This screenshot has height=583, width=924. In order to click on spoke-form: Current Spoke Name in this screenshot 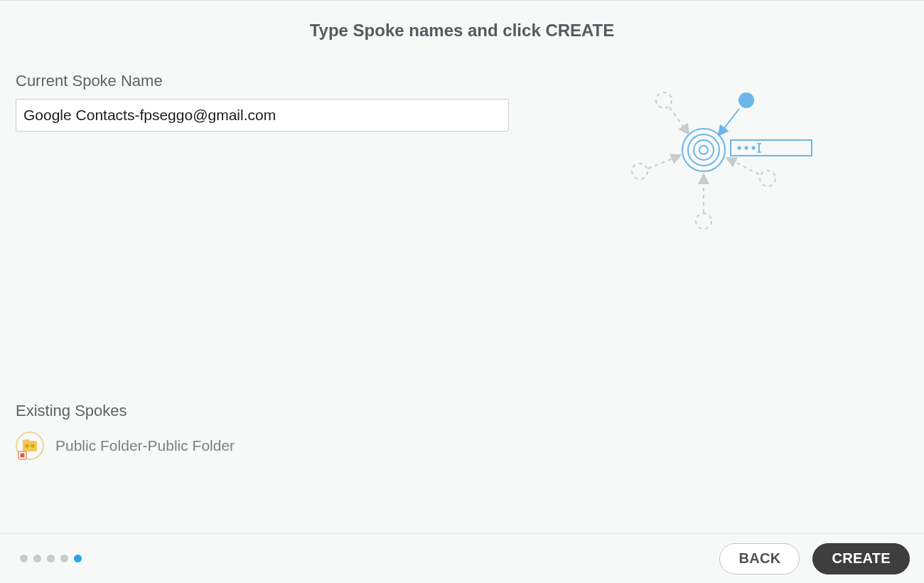, I will do `click(264, 102)`.